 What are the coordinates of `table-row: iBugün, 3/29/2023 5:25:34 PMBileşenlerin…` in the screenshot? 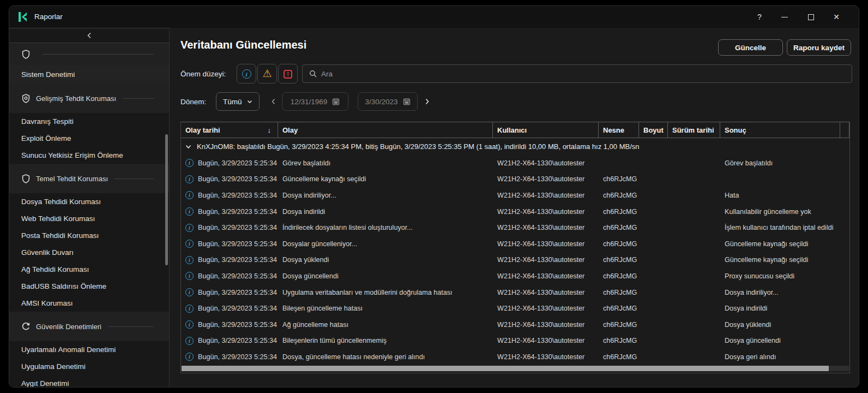 It's located at (515, 341).